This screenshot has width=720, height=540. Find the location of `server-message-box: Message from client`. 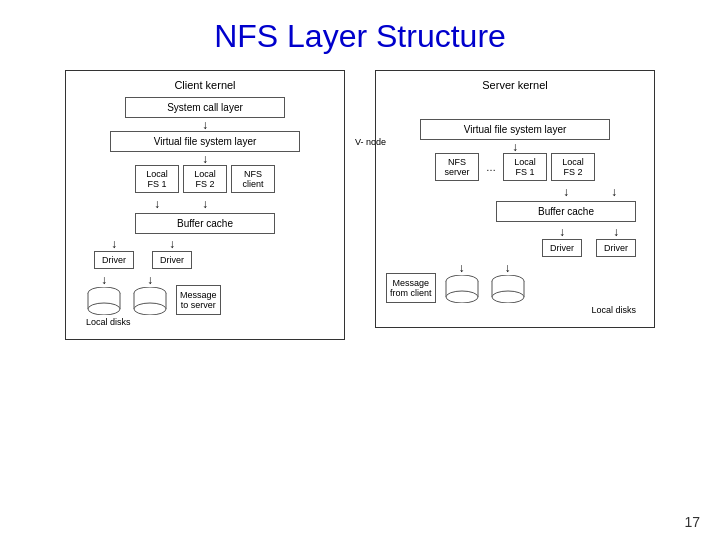

server-message-box: Message from client is located at coordinates (411, 288).